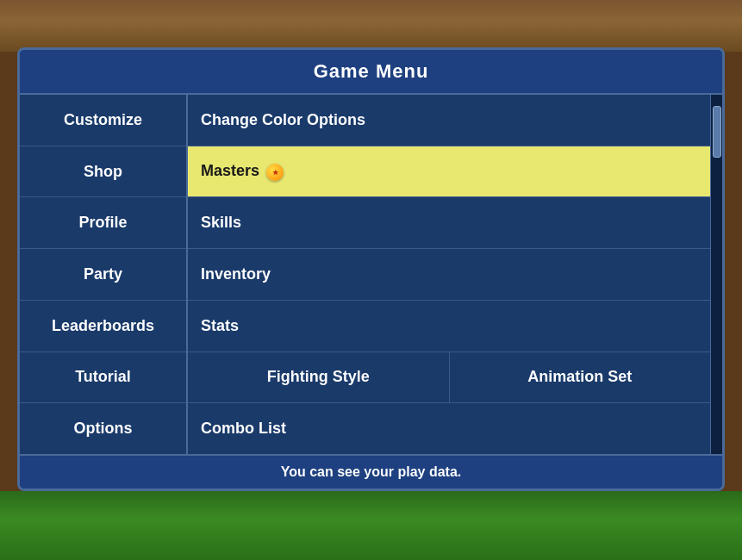  Describe the element at coordinates (449, 171) in the screenshot. I see `masters-label: Masters` at that location.